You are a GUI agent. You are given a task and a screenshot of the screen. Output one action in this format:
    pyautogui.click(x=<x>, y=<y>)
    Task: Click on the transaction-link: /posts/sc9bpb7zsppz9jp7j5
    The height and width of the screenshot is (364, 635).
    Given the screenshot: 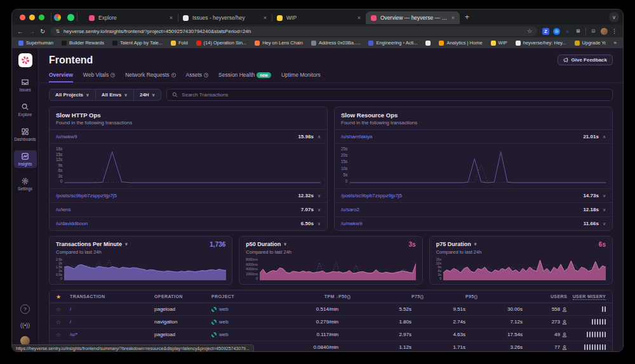 What is the action you would take?
    pyautogui.click(x=462, y=195)
    